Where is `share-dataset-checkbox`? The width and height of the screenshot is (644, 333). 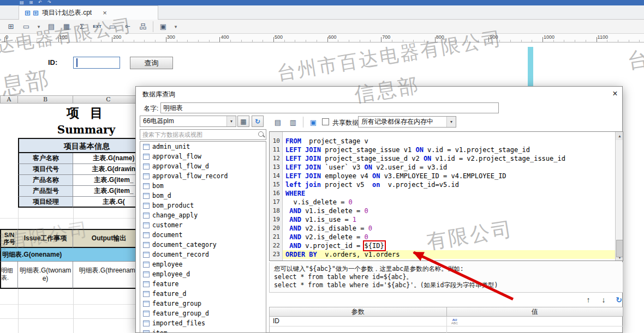
share-dataset-checkbox is located at coordinates (325, 122).